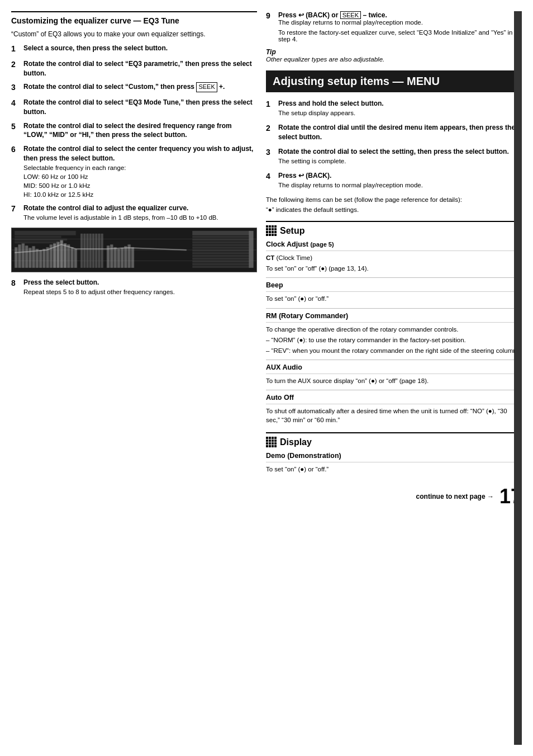 This screenshot has width=533, height=756. Describe the element at coordinates (394, 299) in the screenshot. I see `beep-content: To set “on” (●) or “off.”` at that location.